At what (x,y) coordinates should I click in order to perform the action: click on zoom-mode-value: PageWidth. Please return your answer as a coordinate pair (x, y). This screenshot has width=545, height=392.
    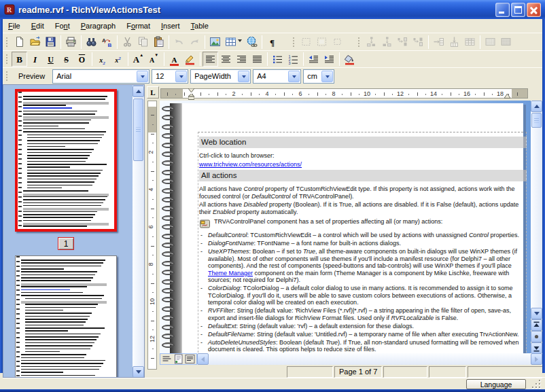
    Looking at the image, I should click on (214, 76).